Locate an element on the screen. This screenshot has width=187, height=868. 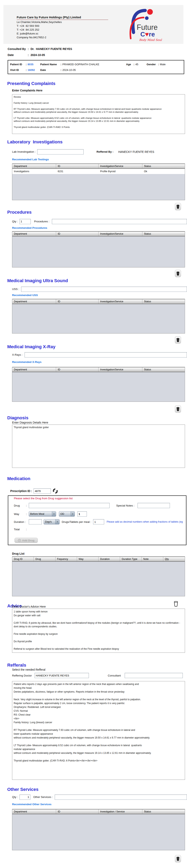
advice-textarea: 1 table spoon honey with lemon Do gargar… is located at coordinates (99, 631).